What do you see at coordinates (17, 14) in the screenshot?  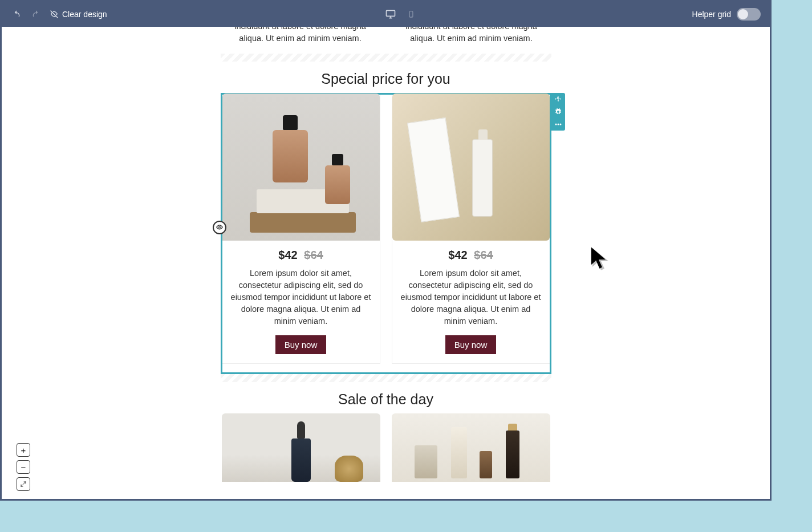 I see `undo-button` at bounding box center [17, 14].